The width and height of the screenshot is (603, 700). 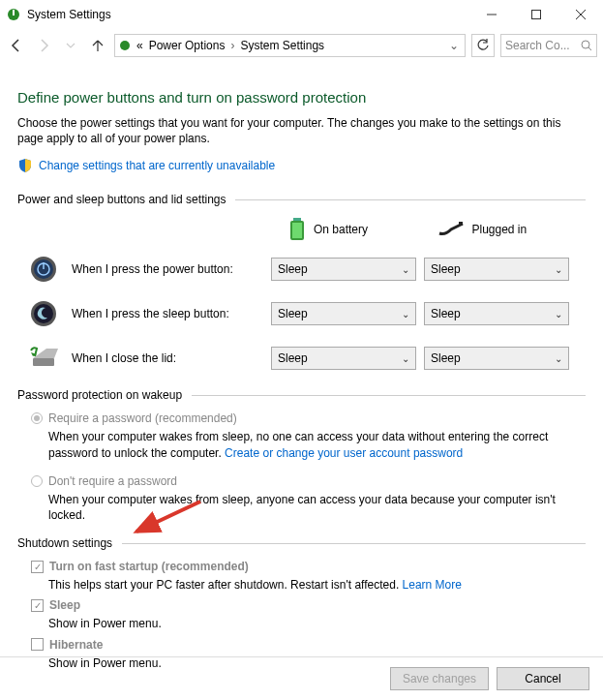 I want to click on sleep-desc: Show in Power menu., so click(x=317, y=624).